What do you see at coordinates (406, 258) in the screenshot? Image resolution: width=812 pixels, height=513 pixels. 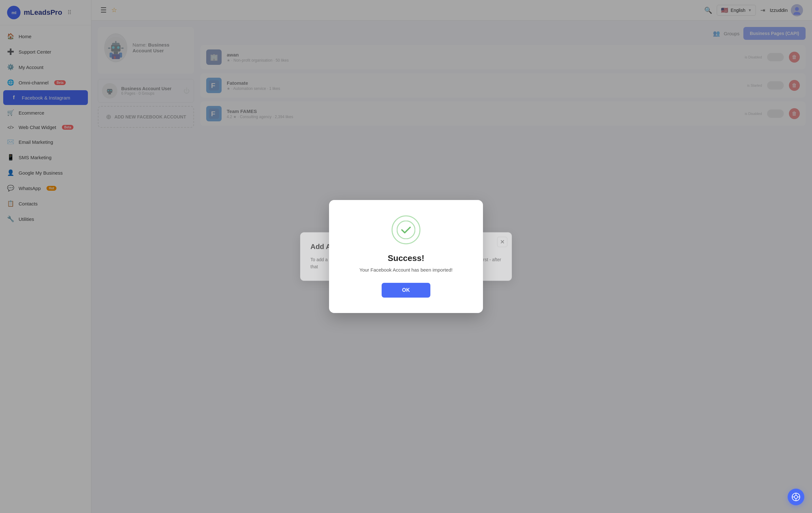 I see `success-title: Success!` at bounding box center [406, 258].